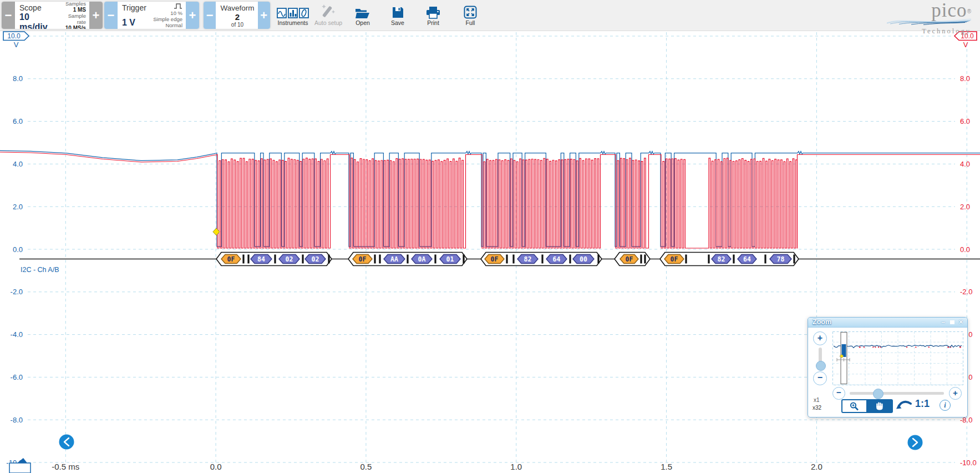  What do you see at coordinates (8, 16) in the screenshot?
I see `scope-decrease-button: −` at bounding box center [8, 16].